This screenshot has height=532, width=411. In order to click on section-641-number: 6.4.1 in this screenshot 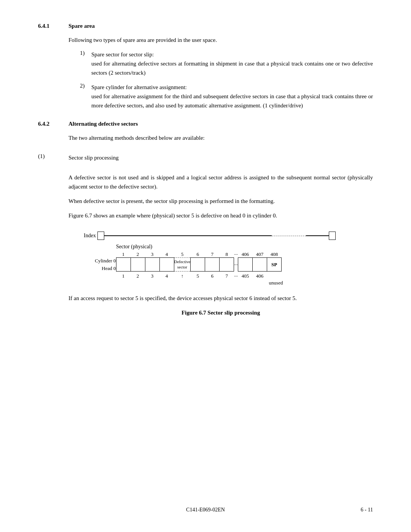, I will do `click(53, 26)`.